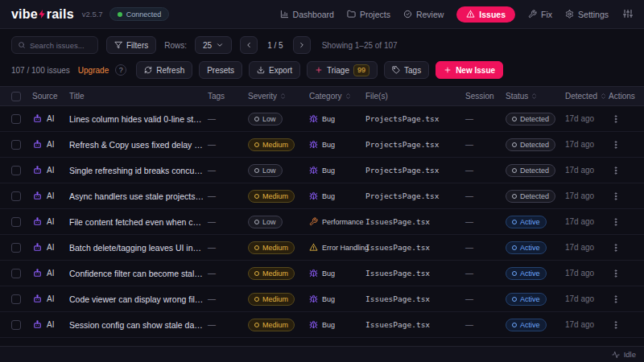 This screenshot has width=644, height=362. I want to click on file-cell: IssuesPage.tsx, so click(414, 299).